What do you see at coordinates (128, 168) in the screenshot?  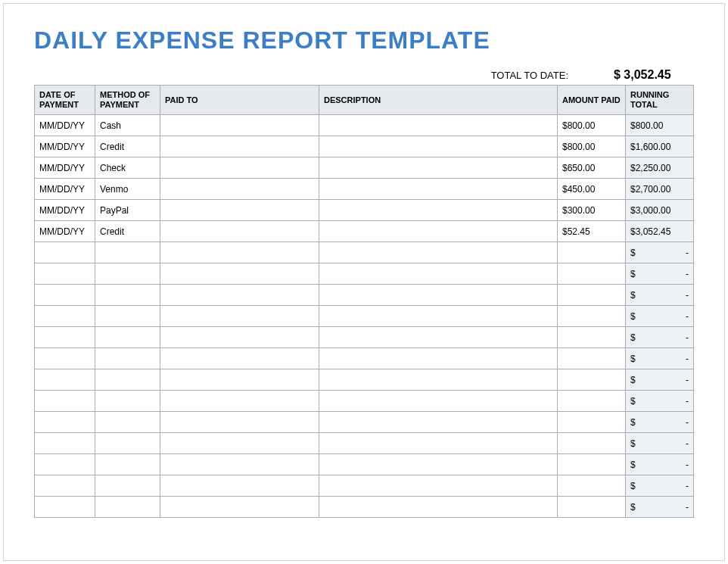 I see `cell-method: Check` at bounding box center [128, 168].